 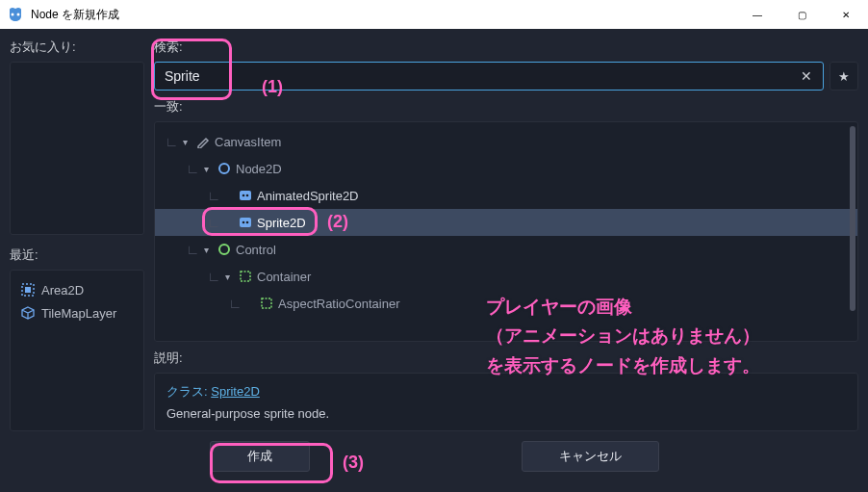 What do you see at coordinates (506, 222) in the screenshot?
I see `tree-item-sprite2d: ∟▾Sprite2D` at bounding box center [506, 222].